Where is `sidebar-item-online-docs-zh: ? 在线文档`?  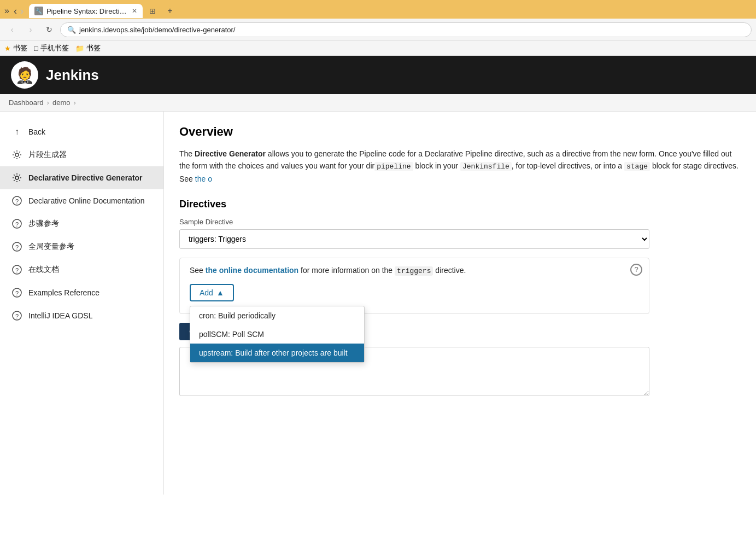
sidebar-item-online-docs-zh: ? 在线文档 is located at coordinates (82, 270).